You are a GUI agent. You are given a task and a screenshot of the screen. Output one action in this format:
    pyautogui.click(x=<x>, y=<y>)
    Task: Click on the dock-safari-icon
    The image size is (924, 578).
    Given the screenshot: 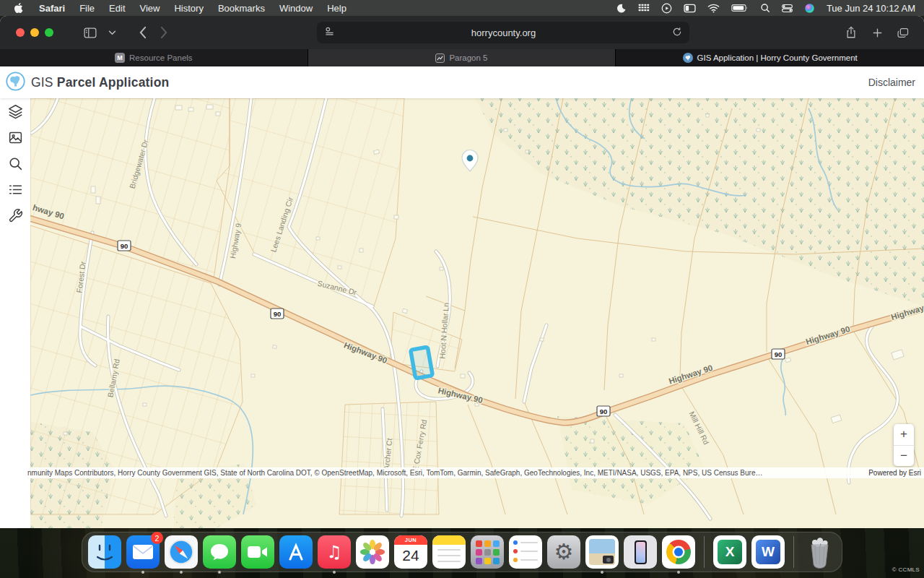 What is the action you would take?
    pyautogui.click(x=181, y=552)
    